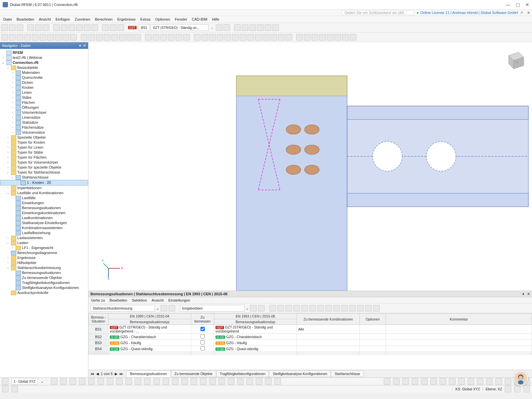  Describe the element at coordinates (172, 308) in the screenshot. I see `bp-next1-icon` at that location.